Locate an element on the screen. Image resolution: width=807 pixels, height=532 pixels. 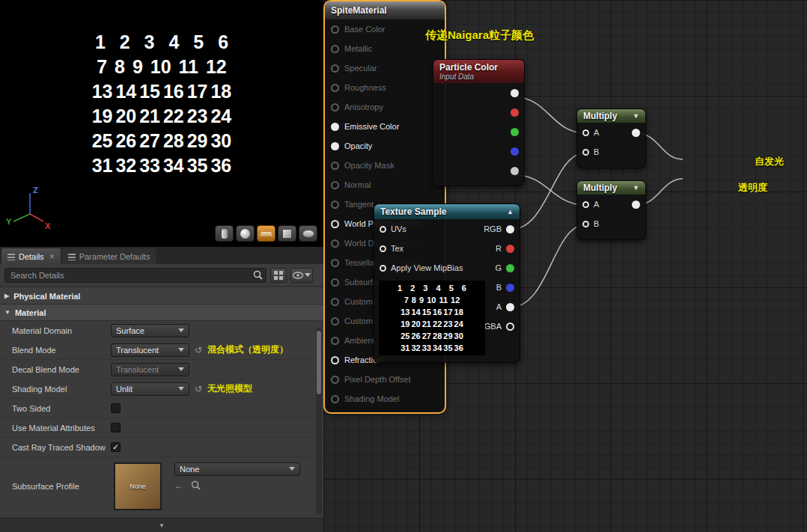
details-scrollbar is located at coordinates (319, 421).